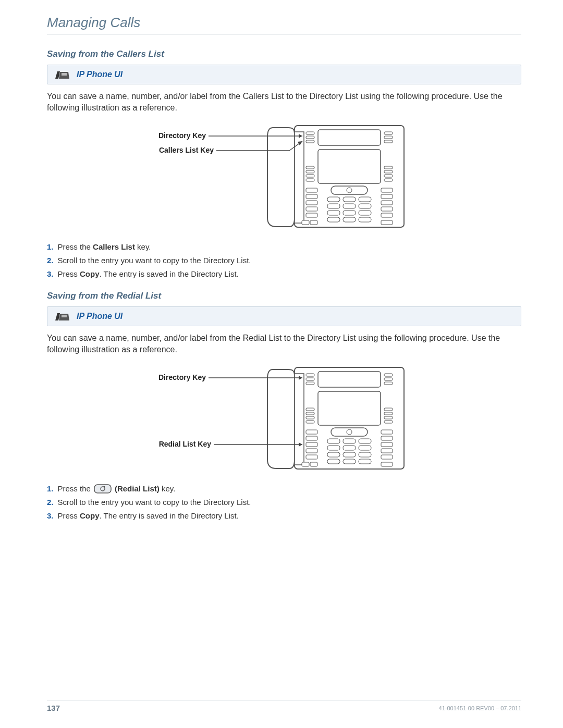 The width and height of the screenshot is (563, 728). What do you see at coordinates (169, 274) in the screenshot?
I see `step-text: . The entry is saved in the Directory Li…` at bounding box center [169, 274].